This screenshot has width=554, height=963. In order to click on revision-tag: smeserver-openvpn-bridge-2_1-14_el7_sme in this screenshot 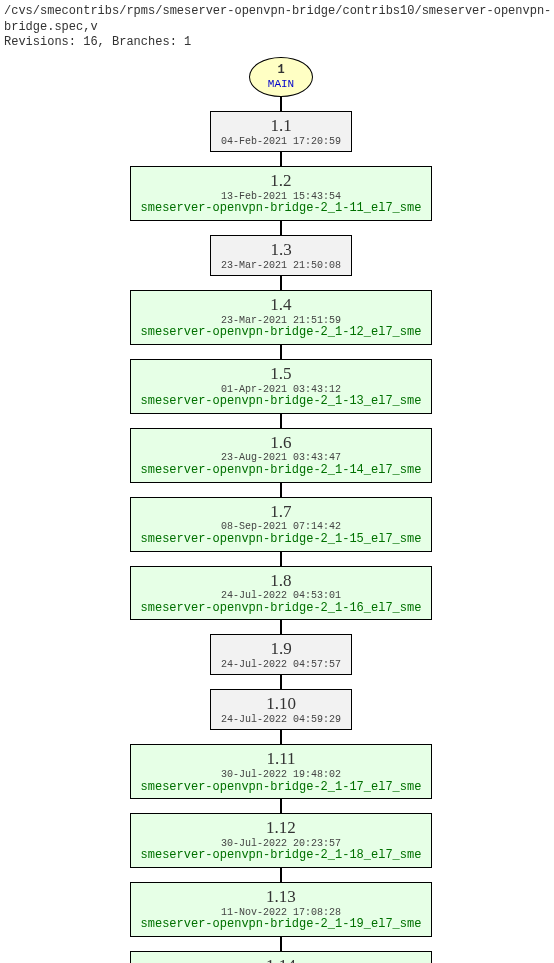, I will do `click(282, 471)`.